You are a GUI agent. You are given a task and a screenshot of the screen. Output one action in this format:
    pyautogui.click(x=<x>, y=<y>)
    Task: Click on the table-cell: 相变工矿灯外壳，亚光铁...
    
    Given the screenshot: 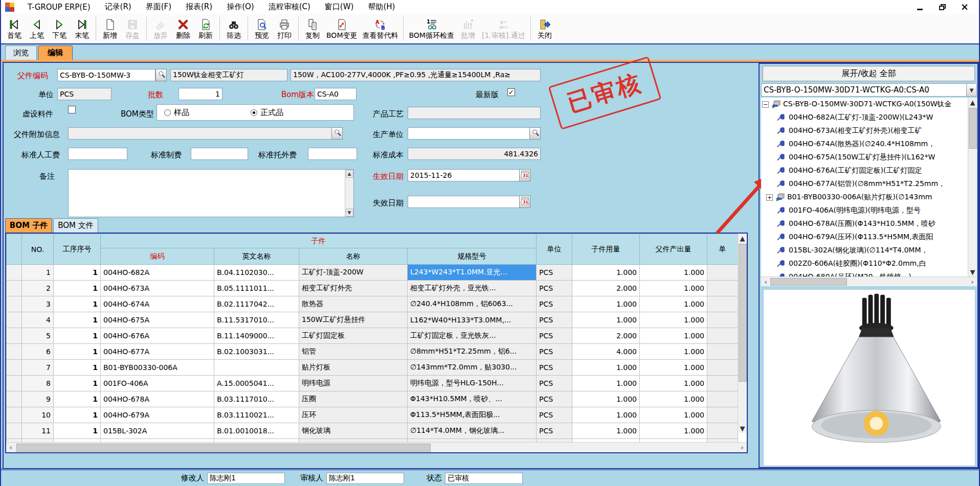 What is the action you would take?
    pyautogui.click(x=472, y=288)
    